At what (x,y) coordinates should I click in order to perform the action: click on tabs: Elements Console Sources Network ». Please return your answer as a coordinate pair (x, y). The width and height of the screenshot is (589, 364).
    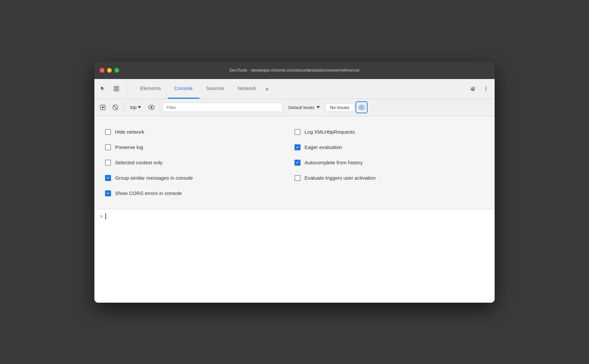
    Looking at the image, I should click on (300, 89).